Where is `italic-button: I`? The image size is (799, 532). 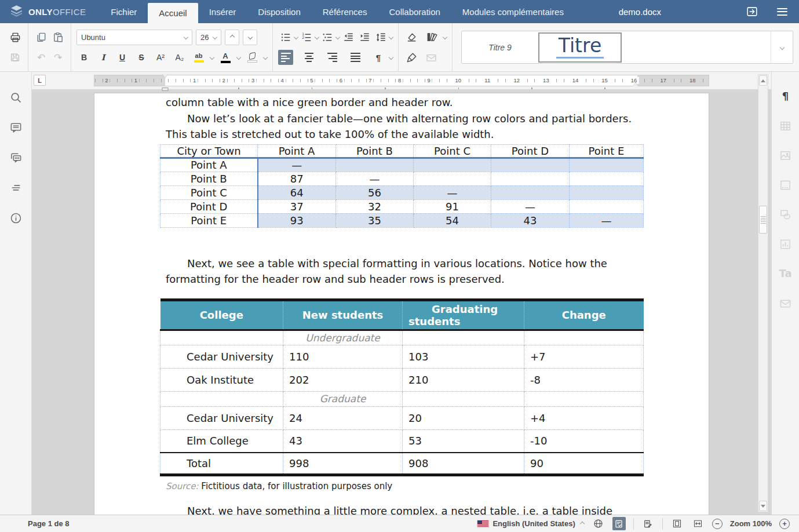
italic-button: I is located at coordinates (103, 57).